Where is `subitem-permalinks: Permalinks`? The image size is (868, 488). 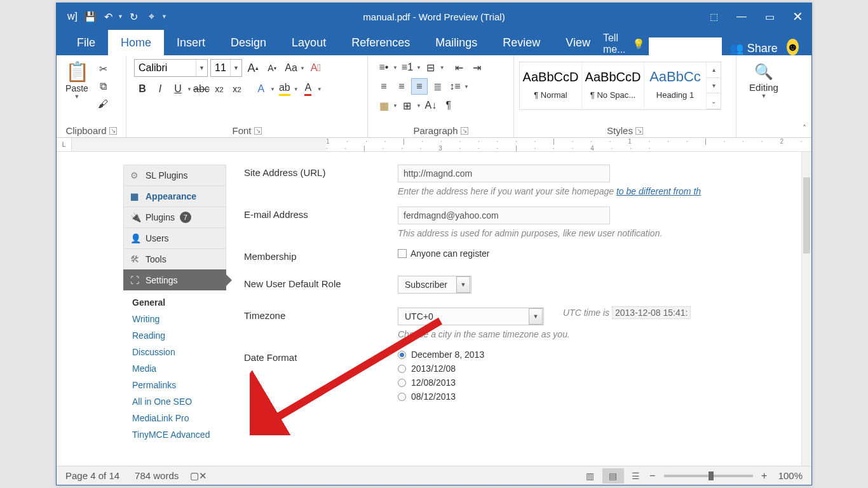
subitem-permalinks: Permalinks is located at coordinates (179, 385).